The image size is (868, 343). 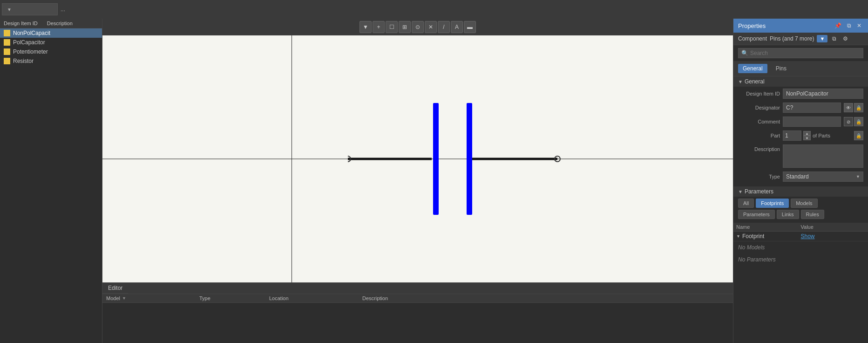 I want to click on general-section-label: General, so click(x=754, y=82).